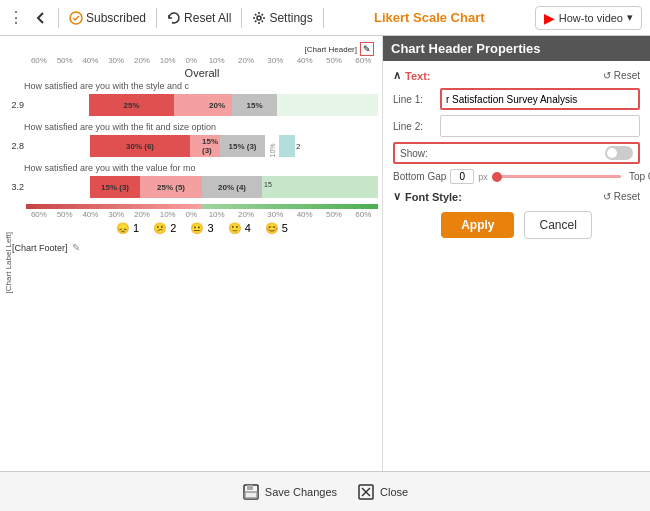  Describe the element at coordinates (108, 18) in the screenshot. I see `subscribed-button: Subscribed` at that location.